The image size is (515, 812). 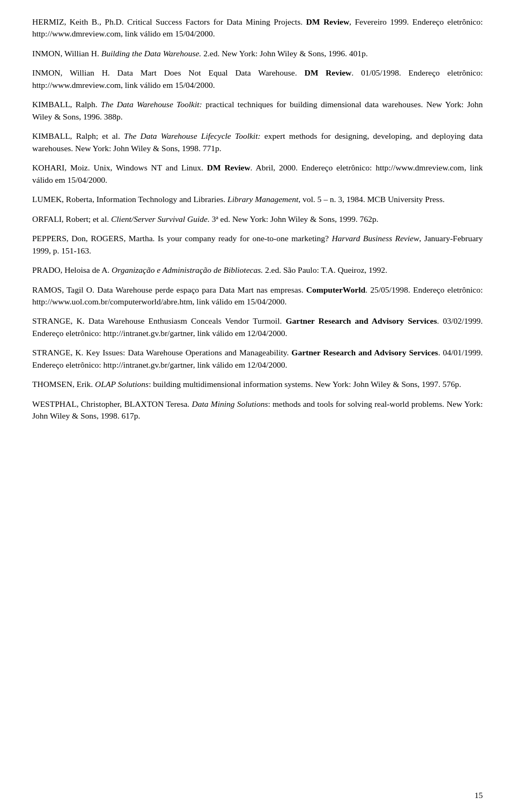 I want to click on reference-kohari: KOHARI, Moiz. Unix, Windows NT and Linux…, so click(x=258, y=174).